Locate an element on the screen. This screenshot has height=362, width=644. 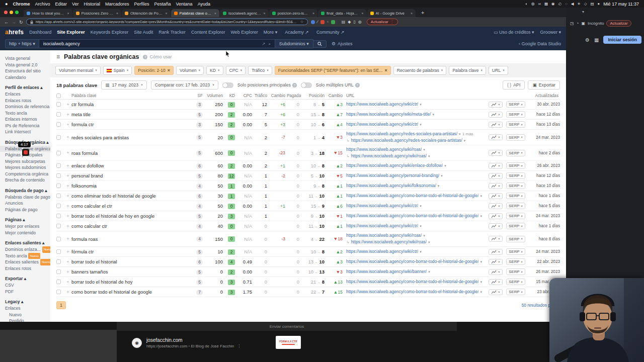
url-link: https://www.isocialweb.agency/wiki/meta-… is located at coordinates (388, 115).